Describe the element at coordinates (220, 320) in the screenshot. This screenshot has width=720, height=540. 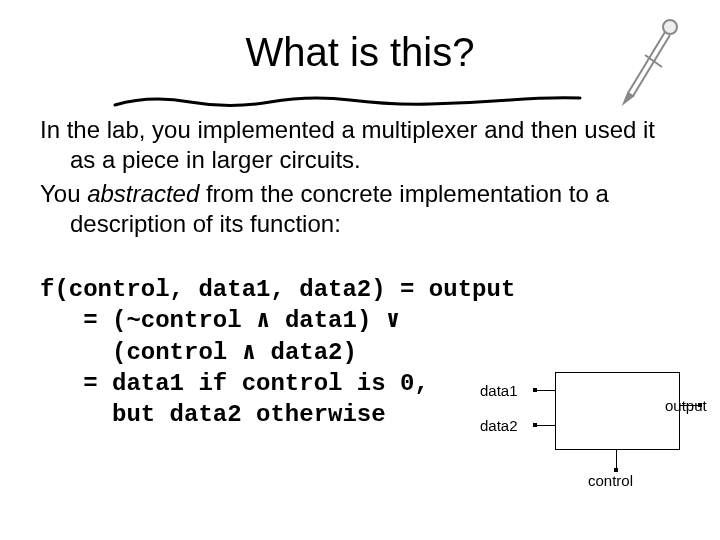
I see `code-line-2: = (~control ∧ data1) ∨` at that location.